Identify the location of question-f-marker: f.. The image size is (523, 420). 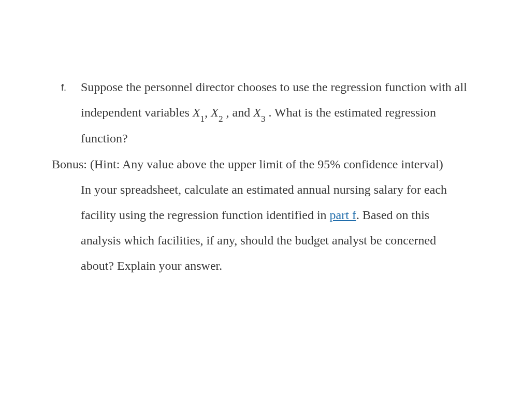
(71, 83).